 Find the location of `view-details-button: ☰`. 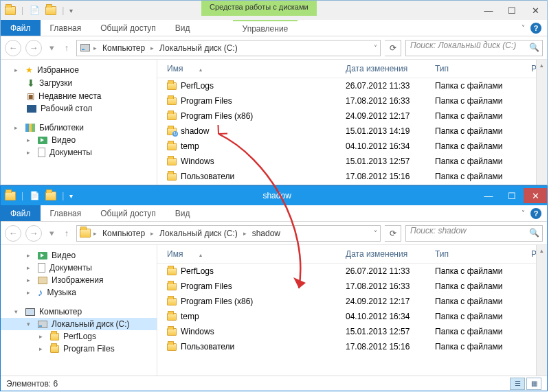

view-details-button: ☰ is located at coordinates (517, 384).